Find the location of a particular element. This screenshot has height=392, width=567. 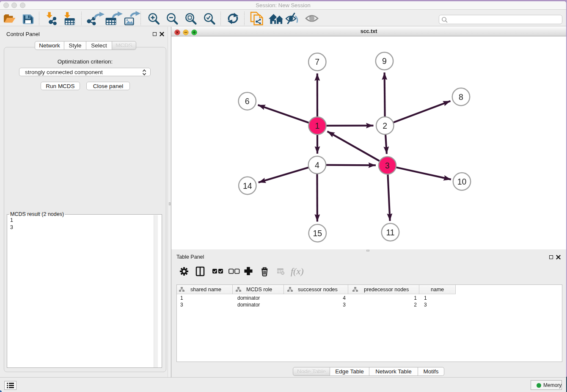

svg-text: 9 is located at coordinates (384, 61).